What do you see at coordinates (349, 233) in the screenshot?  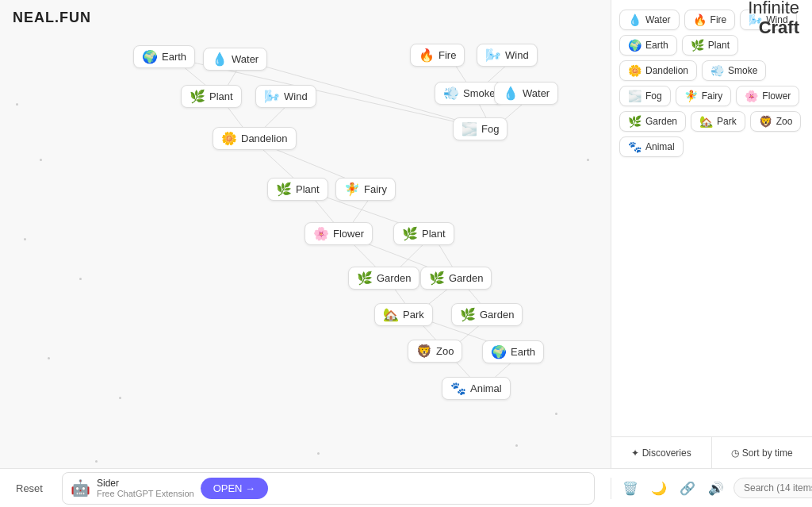 I see `node-label: Flower` at bounding box center [349, 233].